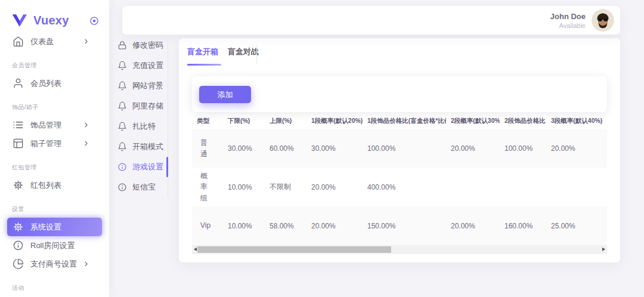  What do you see at coordinates (204, 64) in the screenshot?
I see `active-tab-underline` at bounding box center [204, 64].